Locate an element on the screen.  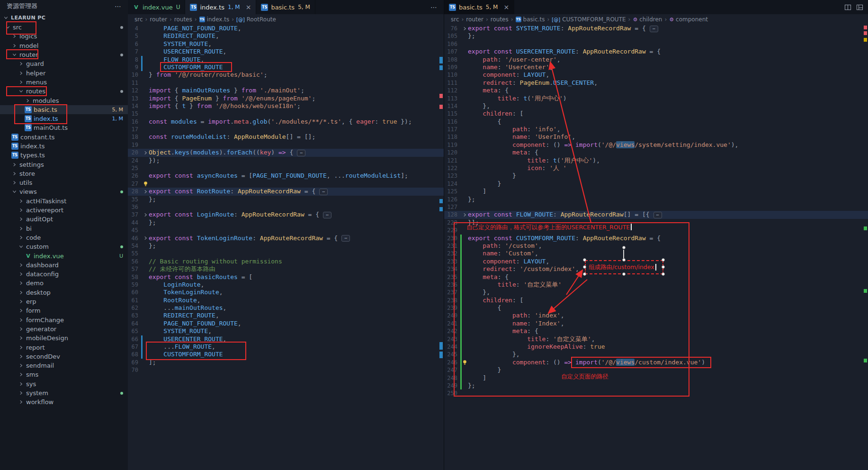
code-line-250: 250 is located at coordinates (656, 393).